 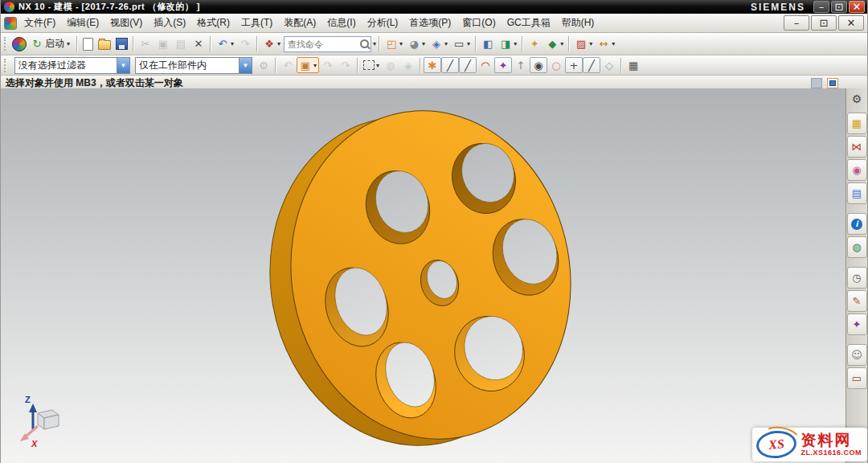 I want to click on minimize-button: –, so click(x=821, y=6).